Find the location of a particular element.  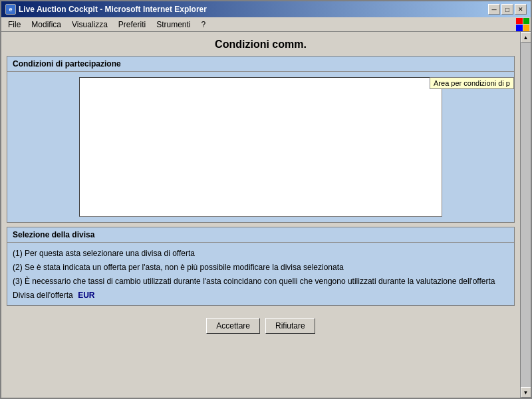

menu-modifica: Modifica is located at coordinates (47, 25).